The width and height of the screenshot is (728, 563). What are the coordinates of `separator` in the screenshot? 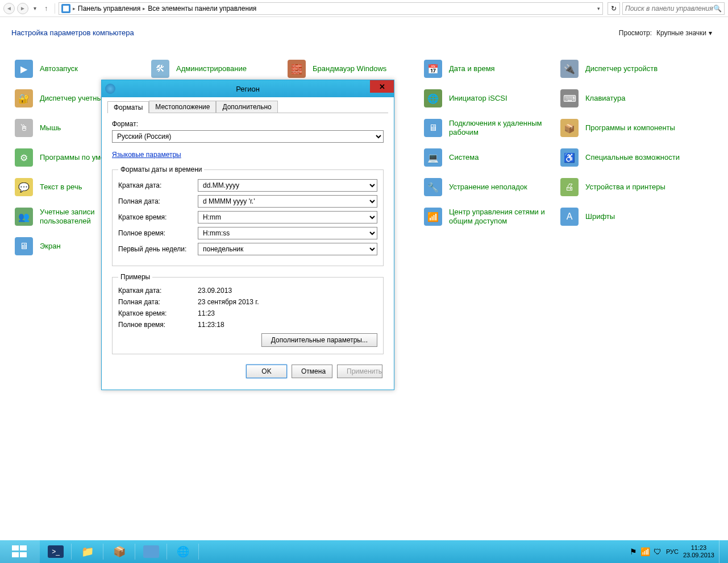 It's located at (55, 9).